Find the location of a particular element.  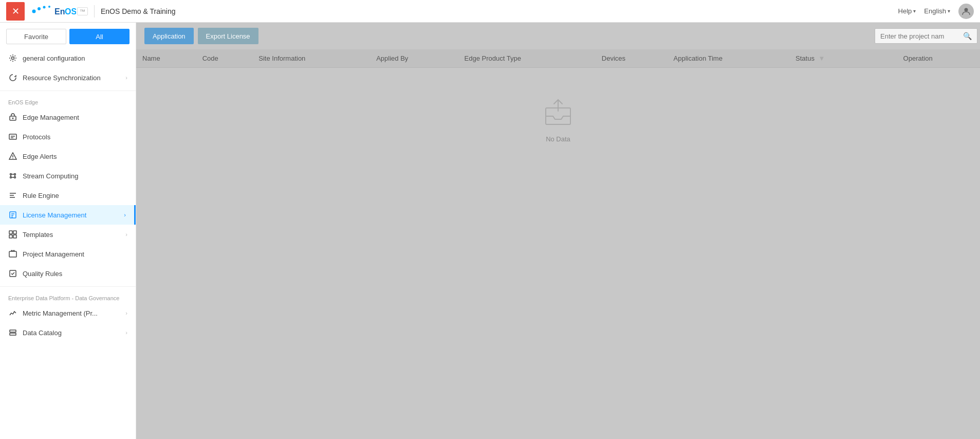

sidebar-tabs: Favorite All is located at coordinates (68, 35).